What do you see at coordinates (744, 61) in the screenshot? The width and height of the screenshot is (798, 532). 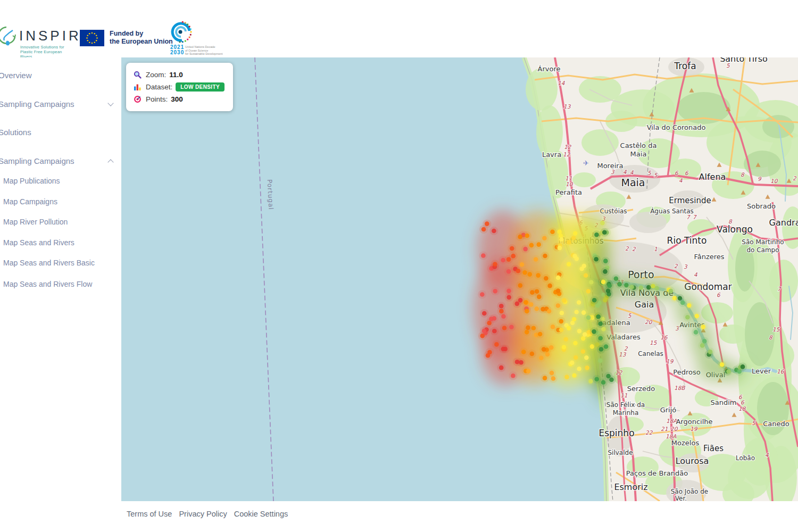 I see `svg-text: Santo Tirso` at bounding box center [744, 61].